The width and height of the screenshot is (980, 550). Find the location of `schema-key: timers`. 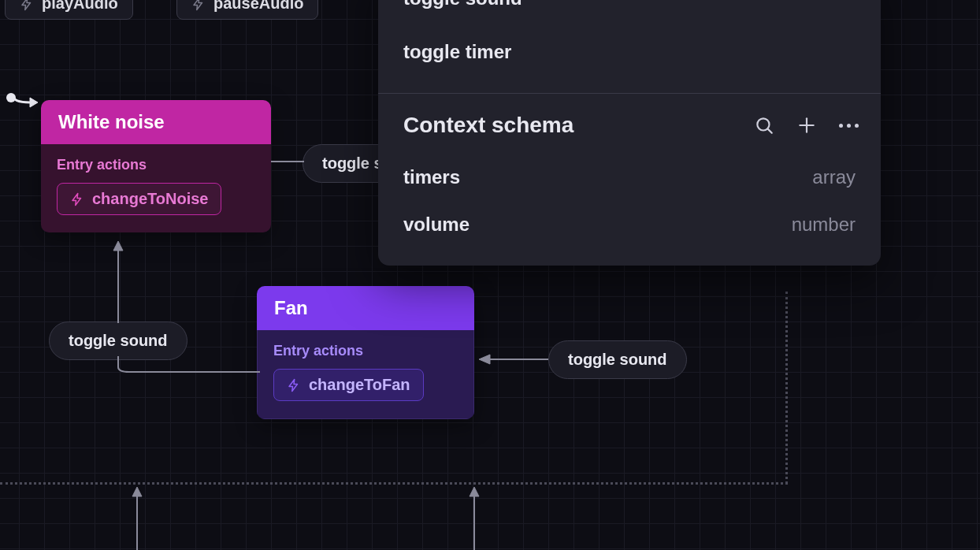

schema-key: timers is located at coordinates (432, 177).